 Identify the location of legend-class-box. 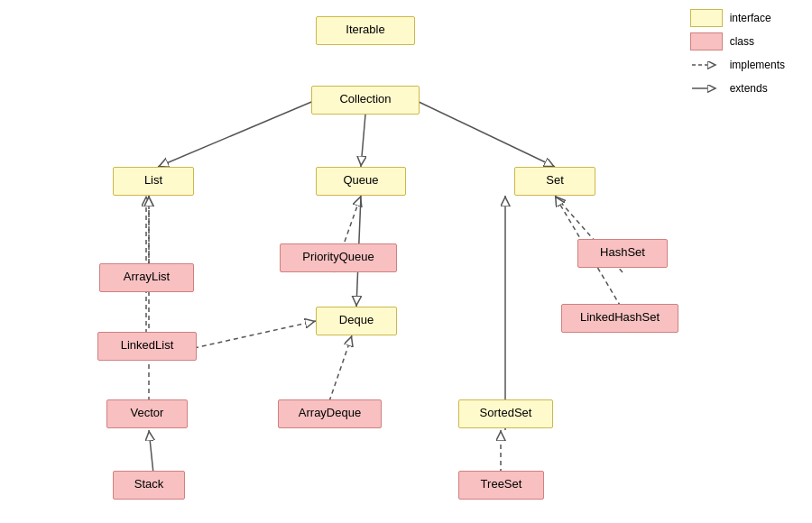
(706, 41).